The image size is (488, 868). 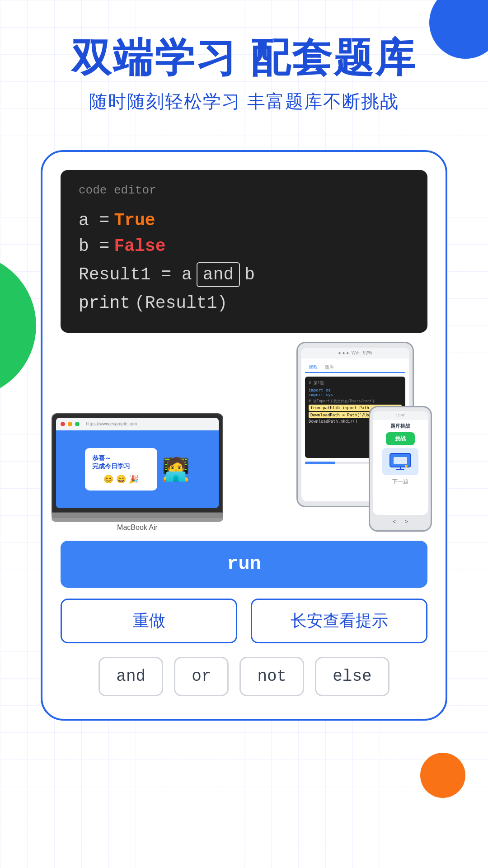 I want to click on tablet-comment2: # 请Import下载文件在/Users/root下, so click(x=355, y=401).